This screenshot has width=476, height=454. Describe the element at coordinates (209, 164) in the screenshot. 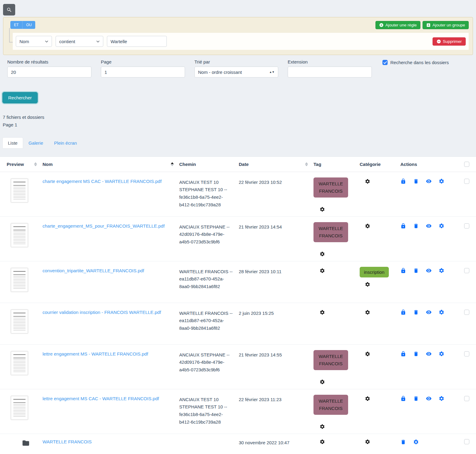

I see `header-chemin: Chemin` at that location.